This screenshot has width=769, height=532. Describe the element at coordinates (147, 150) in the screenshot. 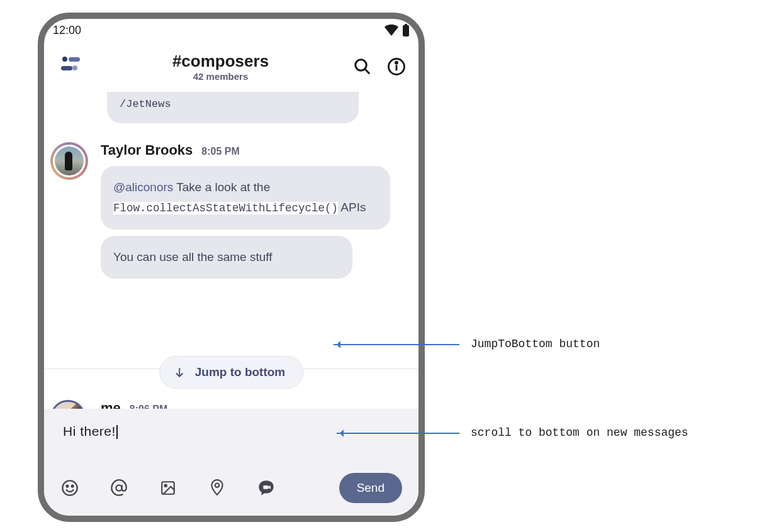

I see `sender-name: Taylor Brooks` at that location.